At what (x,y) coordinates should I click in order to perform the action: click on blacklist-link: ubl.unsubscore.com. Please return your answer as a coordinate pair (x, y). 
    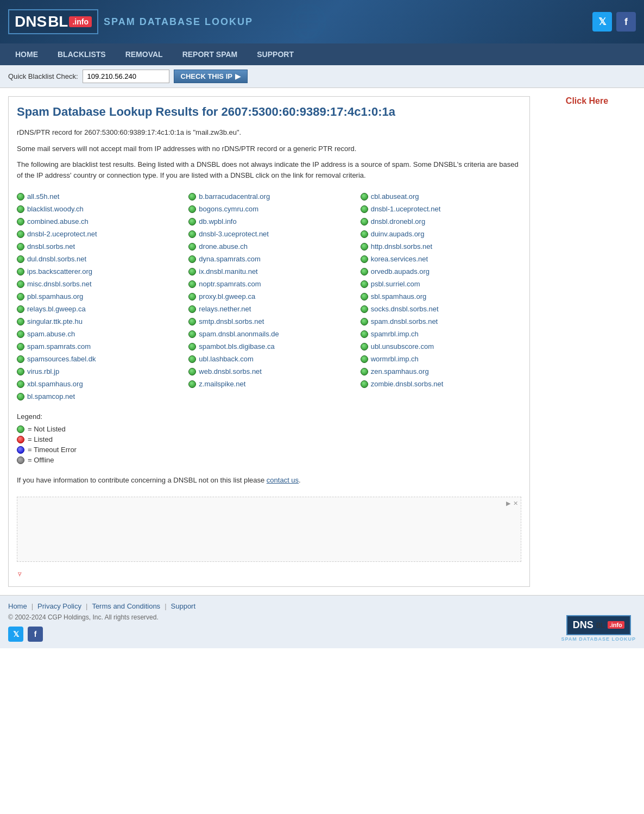
    Looking at the image, I should click on (402, 347).